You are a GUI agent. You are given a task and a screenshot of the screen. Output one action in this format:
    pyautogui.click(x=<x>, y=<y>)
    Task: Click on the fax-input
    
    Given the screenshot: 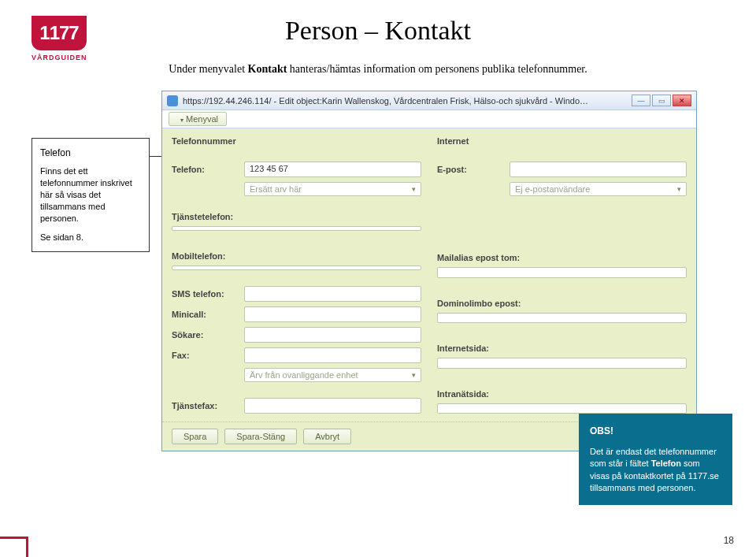 What is the action you would take?
    pyautogui.click(x=332, y=355)
    